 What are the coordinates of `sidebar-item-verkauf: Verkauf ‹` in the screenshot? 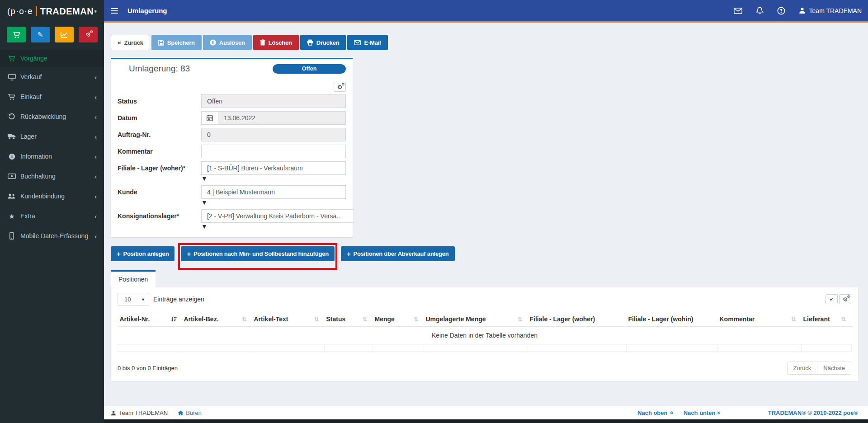 It's located at (52, 77).